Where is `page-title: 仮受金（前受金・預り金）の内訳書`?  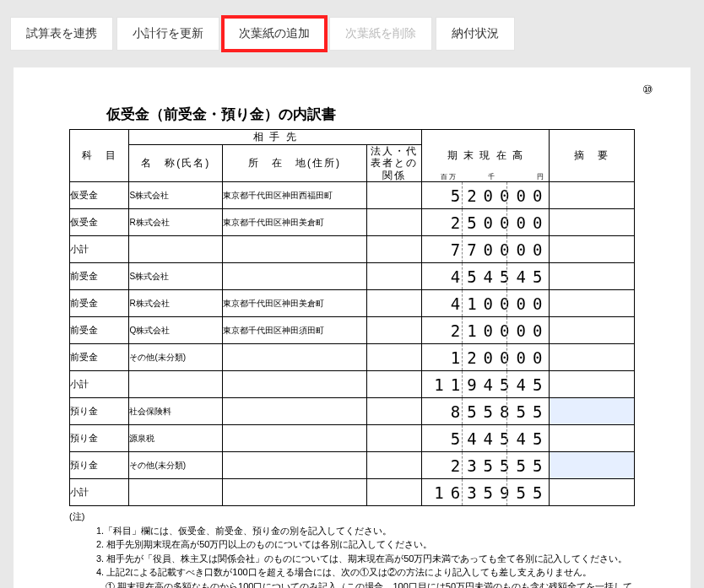 page-title: 仮受金（前受金・預り金）の内訳書 is located at coordinates (398, 115).